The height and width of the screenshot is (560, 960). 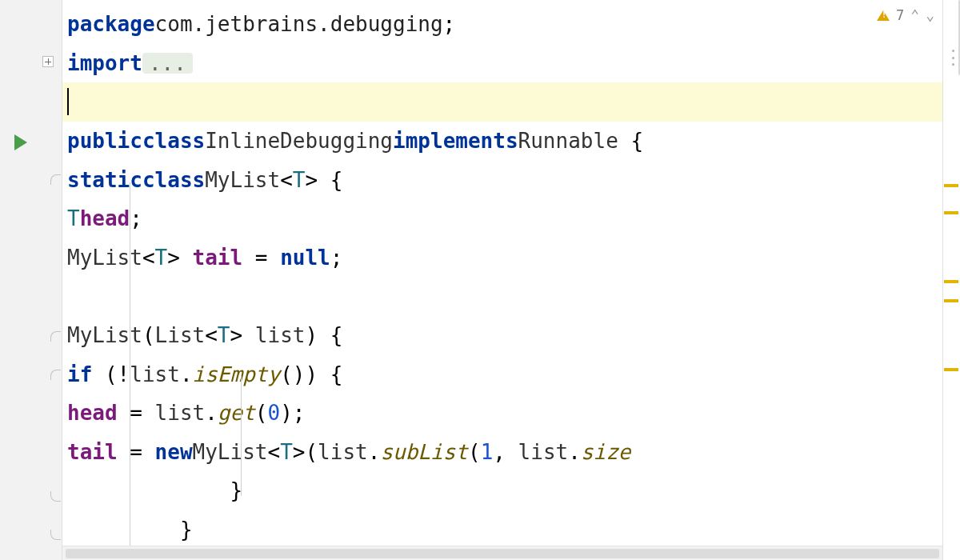 What do you see at coordinates (174, 452) in the screenshot?
I see `keyword: new` at bounding box center [174, 452].